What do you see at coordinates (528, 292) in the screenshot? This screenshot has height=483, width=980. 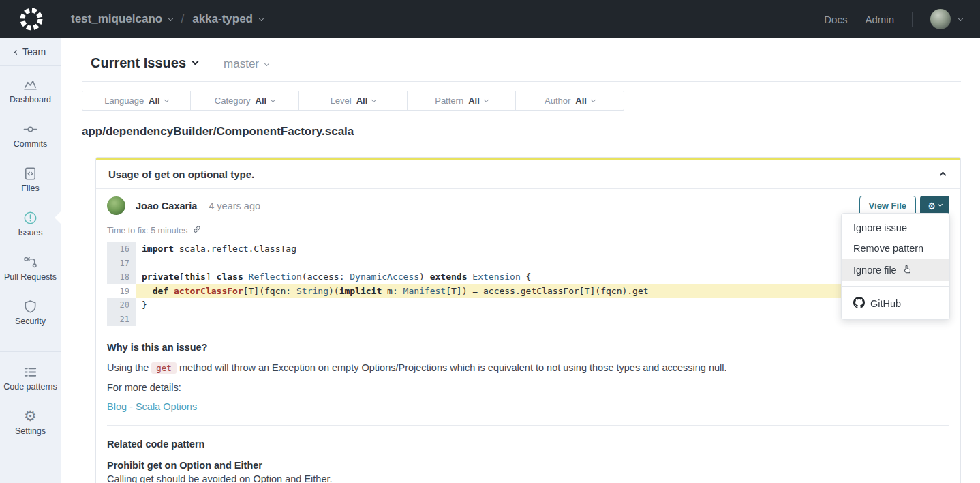 I see `code-line: 19 def actorClassFor[T](fqcn: String)(im…` at bounding box center [528, 292].